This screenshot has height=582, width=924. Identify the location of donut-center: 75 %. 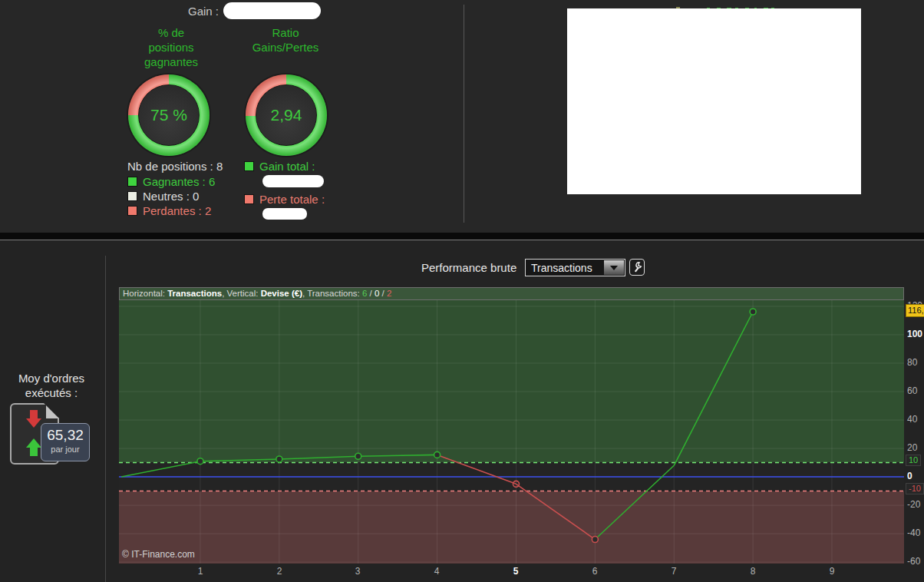
(169, 115).